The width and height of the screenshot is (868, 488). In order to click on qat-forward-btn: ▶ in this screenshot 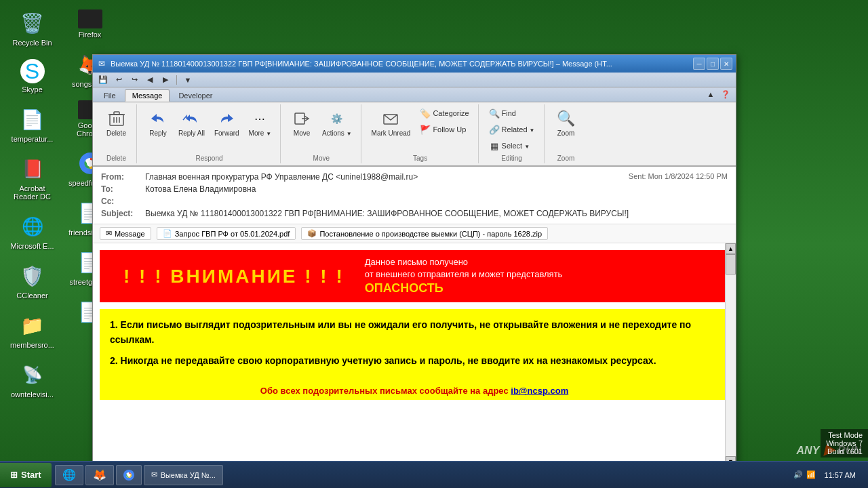, I will do `click(165, 80)`.